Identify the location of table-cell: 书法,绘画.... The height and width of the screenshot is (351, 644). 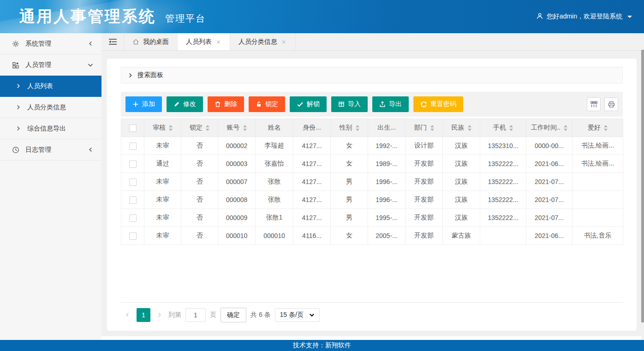
(598, 164).